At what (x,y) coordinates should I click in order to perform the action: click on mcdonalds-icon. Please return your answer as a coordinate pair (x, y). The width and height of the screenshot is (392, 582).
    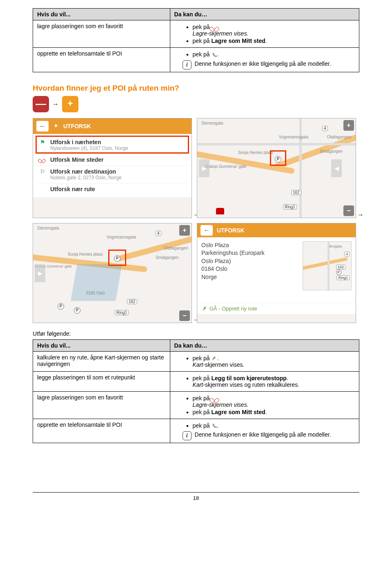
    Looking at the image, I should click on (220, 211).